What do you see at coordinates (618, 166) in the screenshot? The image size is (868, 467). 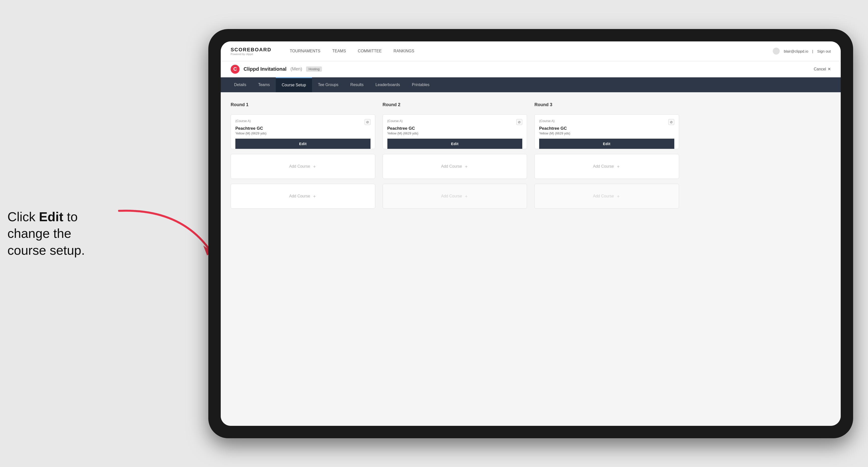 I see `r3-plus-icon-1: ＋` at bounding box center [618, 166].